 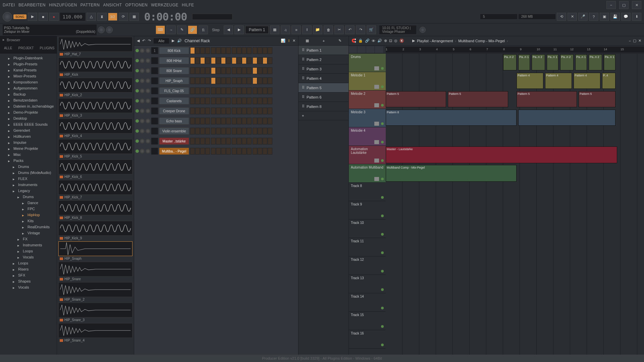 I want to click on account-button: ⬇, so click(x=637, y=17).